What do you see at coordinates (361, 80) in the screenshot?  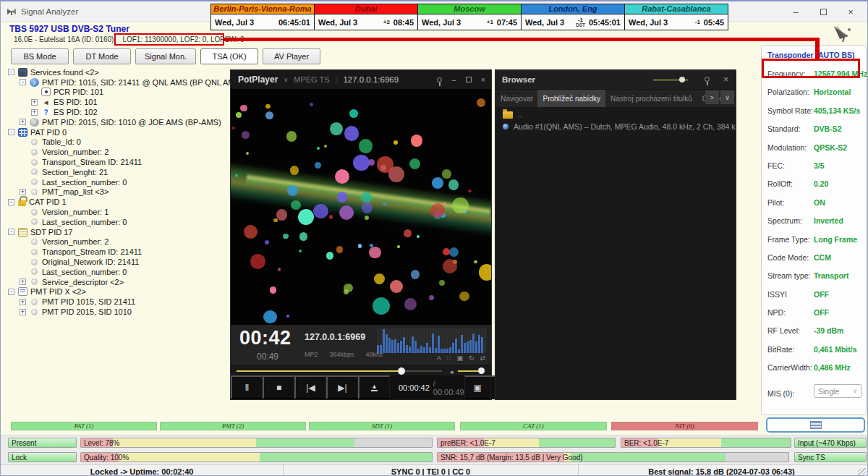 I see `potplayer-titlebar: PotPlayer ∨ MPEG TS | 127.0.0.1:6969 – ×` at bounding box center [361, 80].